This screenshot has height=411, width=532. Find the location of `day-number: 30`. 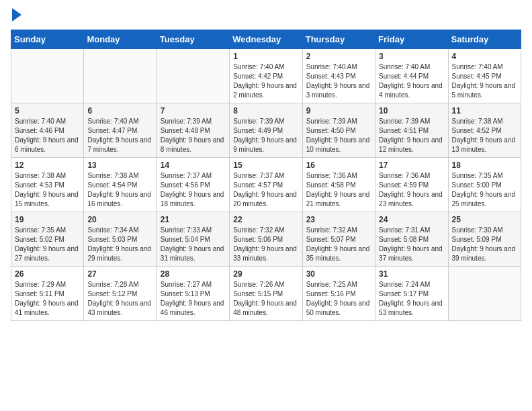

day-number: 30 is located at coordinates (339, 274).